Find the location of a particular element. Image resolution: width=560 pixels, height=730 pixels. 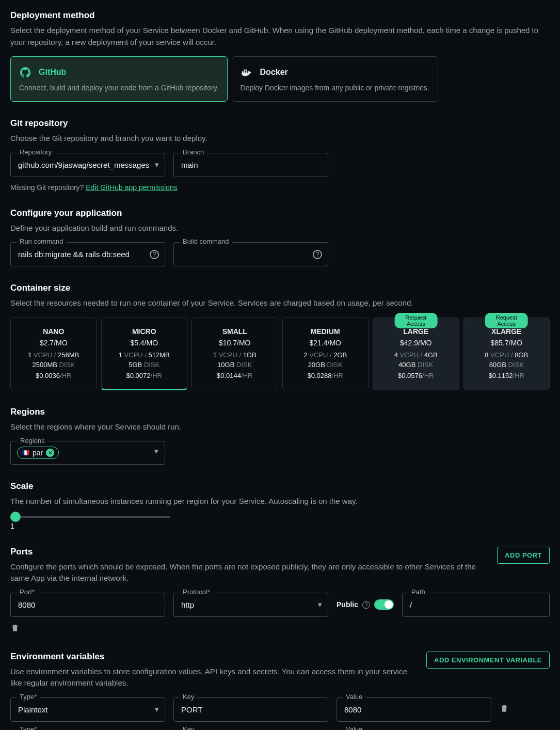

env-title: Environment variables is located at coordinates (213, 657).